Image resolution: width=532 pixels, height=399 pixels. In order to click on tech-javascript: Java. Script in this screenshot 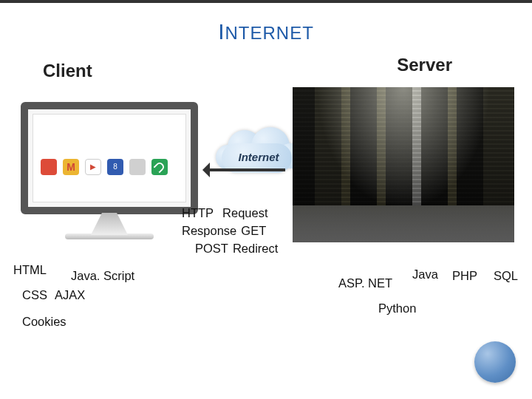, I will do `click(103, 276)`.